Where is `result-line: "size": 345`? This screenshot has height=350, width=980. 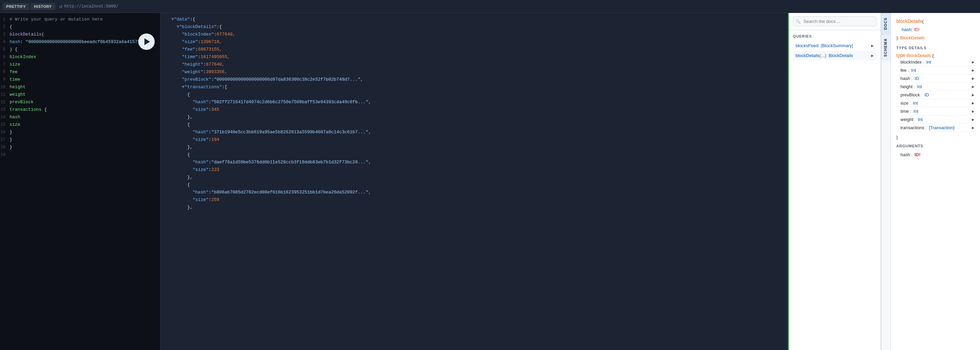 result-line: "size": 345 is located at coordinates (474, 110).